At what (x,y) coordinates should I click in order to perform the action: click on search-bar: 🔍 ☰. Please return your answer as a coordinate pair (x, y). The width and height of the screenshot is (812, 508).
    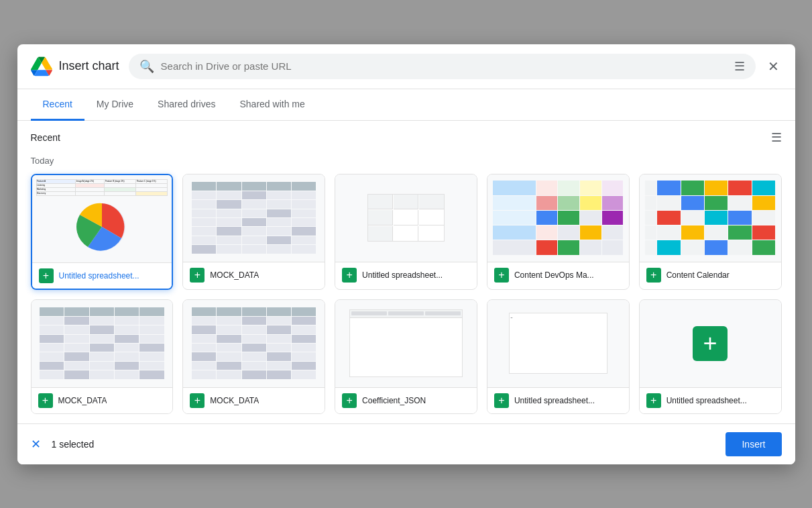
    Looking at the image, I should click on (443, 66).